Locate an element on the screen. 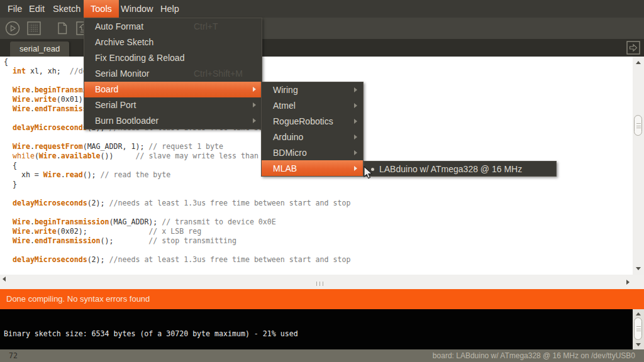 This screenshot has width=644, height=362. menu-item-mlab: MLAB is located at coordinates (312, 168).